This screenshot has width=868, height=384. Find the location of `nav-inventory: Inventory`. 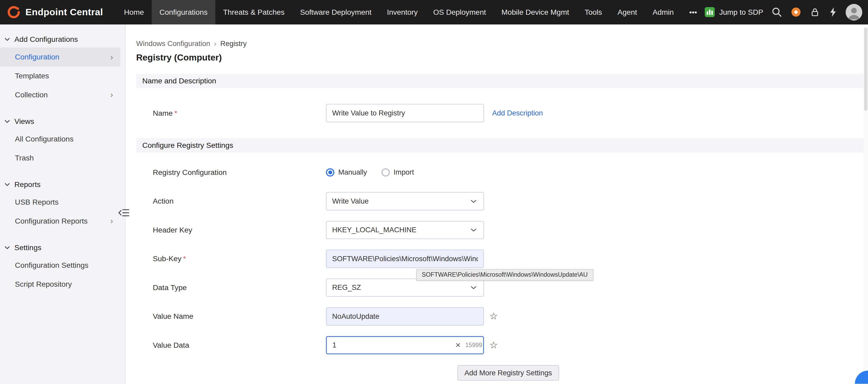

nav-inventory: Inventory is located at coordinates (402, 12).